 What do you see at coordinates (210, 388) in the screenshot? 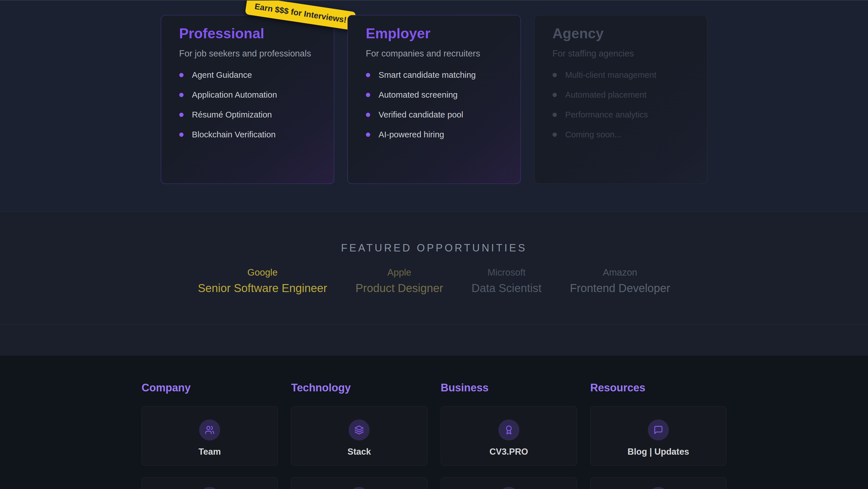
I see `footer-heading: Company` at bounding box center [210, 388].